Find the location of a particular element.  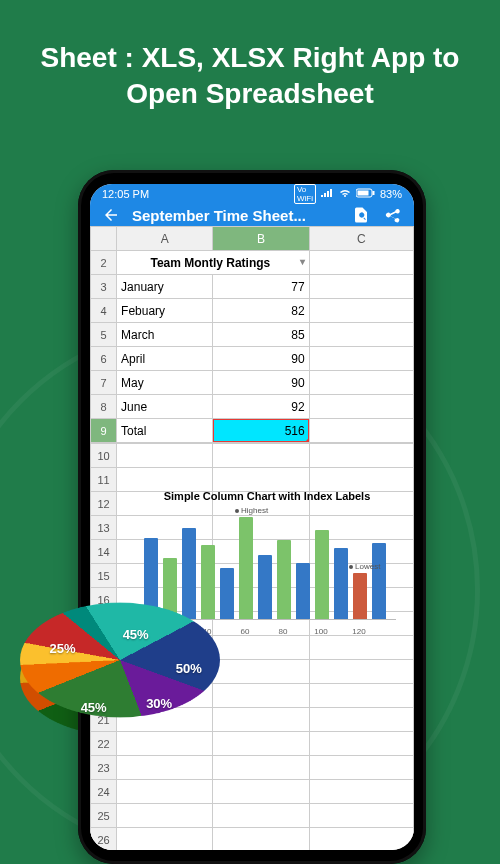

promo-headline: Sheet : XLS, XLSX Right App to Open Spre… is located at coordinates (250, 76).